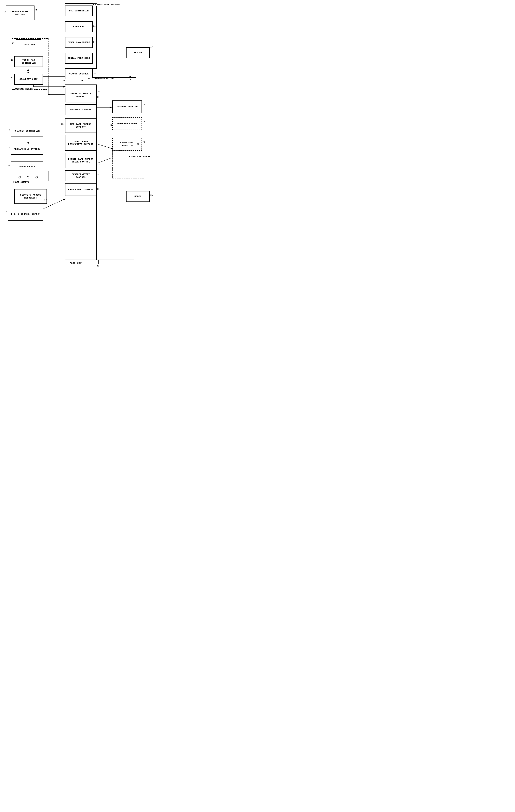 This screenshot has height=812, width=515. I want to click on touch-pad-ref: 13, so click(13, 44).